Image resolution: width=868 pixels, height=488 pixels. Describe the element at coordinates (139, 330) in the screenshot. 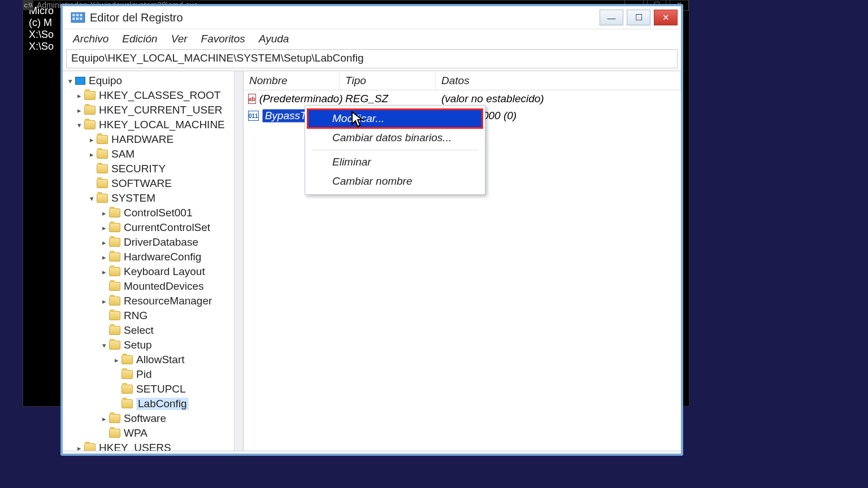

I see `tree-sel: Select` at that location.